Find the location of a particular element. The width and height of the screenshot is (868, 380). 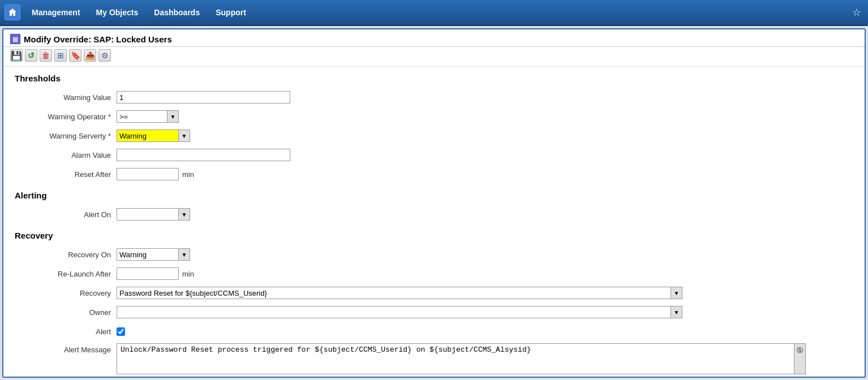

warning-severity-label: Warning Serverty * is located at coordinates (66, 136).